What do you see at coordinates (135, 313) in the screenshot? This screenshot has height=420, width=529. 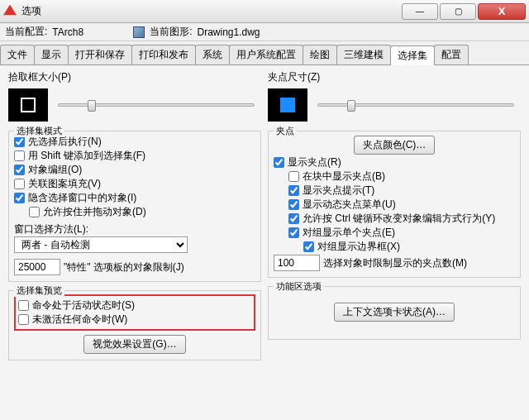 I see `highlight-box: 命令处于活动状态时(S) 未激活任何命令时(W)` at bounding box center [135, 313].